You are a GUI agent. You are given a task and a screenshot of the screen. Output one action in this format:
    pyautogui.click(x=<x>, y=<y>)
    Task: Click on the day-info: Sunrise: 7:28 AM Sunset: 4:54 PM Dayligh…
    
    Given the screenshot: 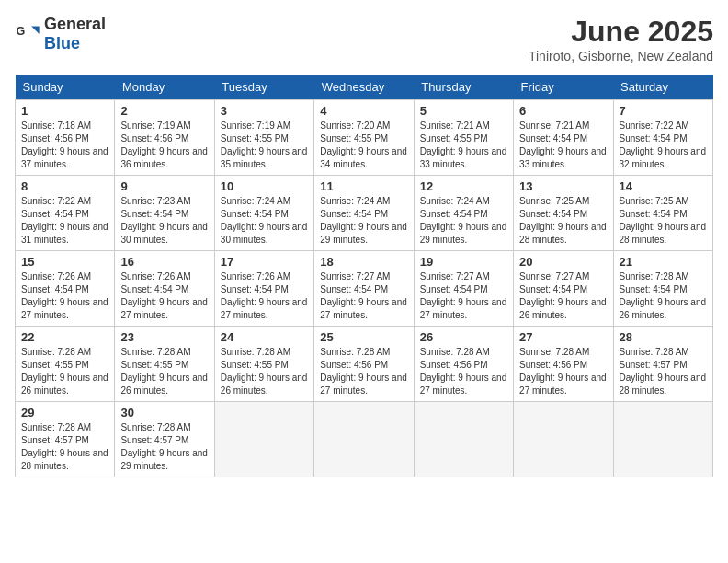 What is the action you would take?
    pyautogui.click(x=664, y=296)
    